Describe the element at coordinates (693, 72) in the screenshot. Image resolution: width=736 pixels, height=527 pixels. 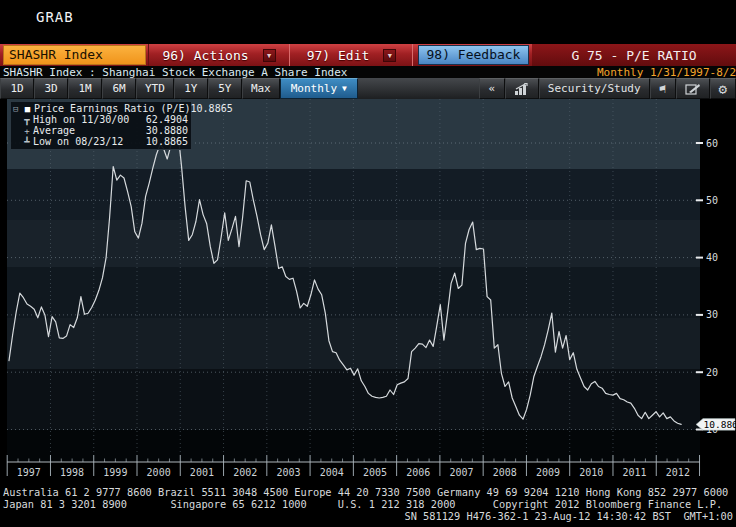
I see `date-range-label: 1/31/1997-8/23/2012` at that location.